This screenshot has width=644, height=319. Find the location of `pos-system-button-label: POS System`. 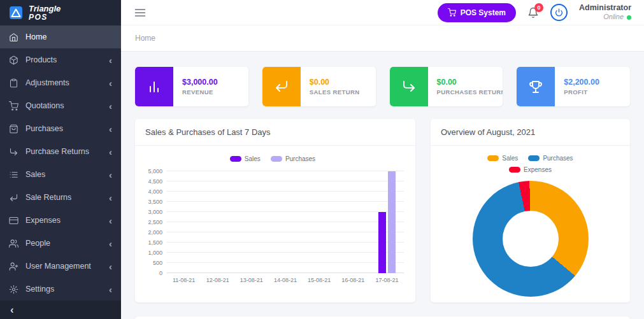

pos-system-button-label: POS System is located at coordinates (483, 13).